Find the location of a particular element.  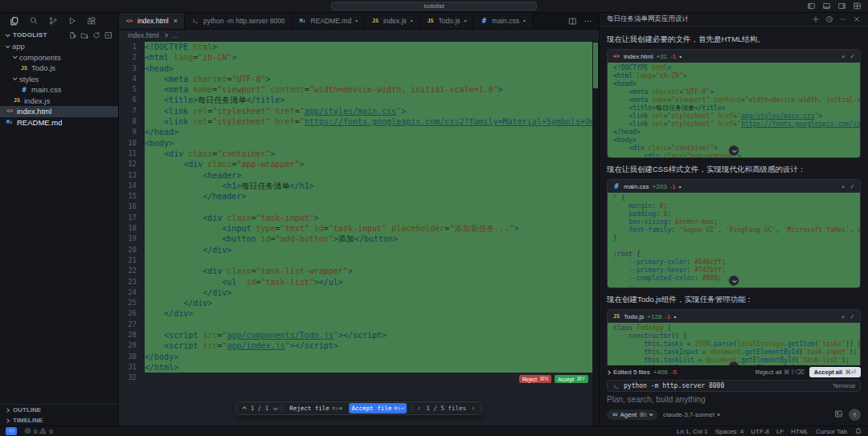

extensions-icon is located at coordinates (92, 21).